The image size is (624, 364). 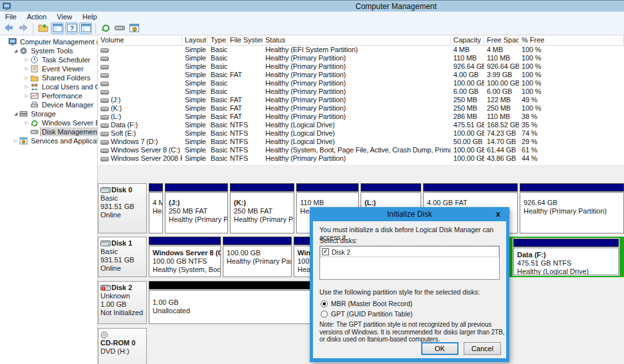 I want to click on partition-body: Data (F:)475.51 GB NTFSHealthy (Logical …, so click(x=566, y=261).